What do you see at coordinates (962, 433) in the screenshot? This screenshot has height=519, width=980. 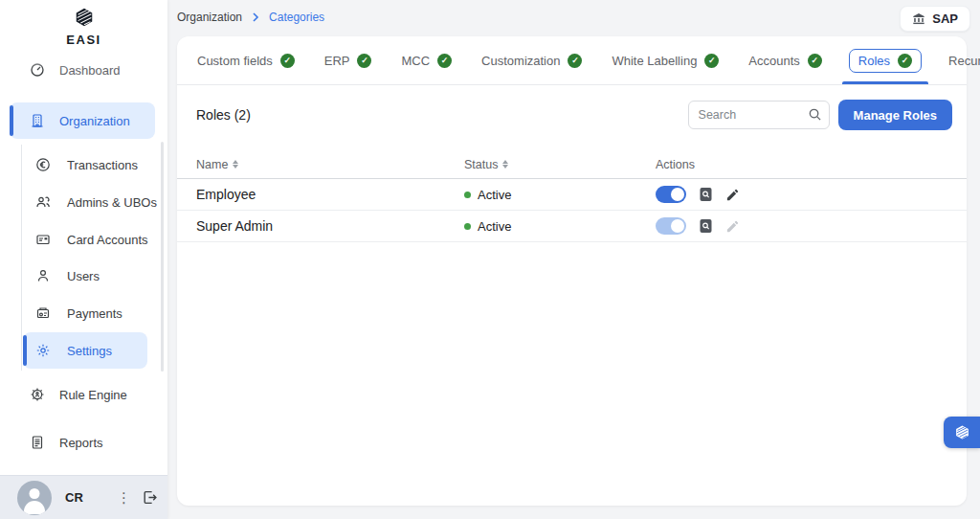 I see `floating-easi-widget-button` at bounding box center [962, 433].